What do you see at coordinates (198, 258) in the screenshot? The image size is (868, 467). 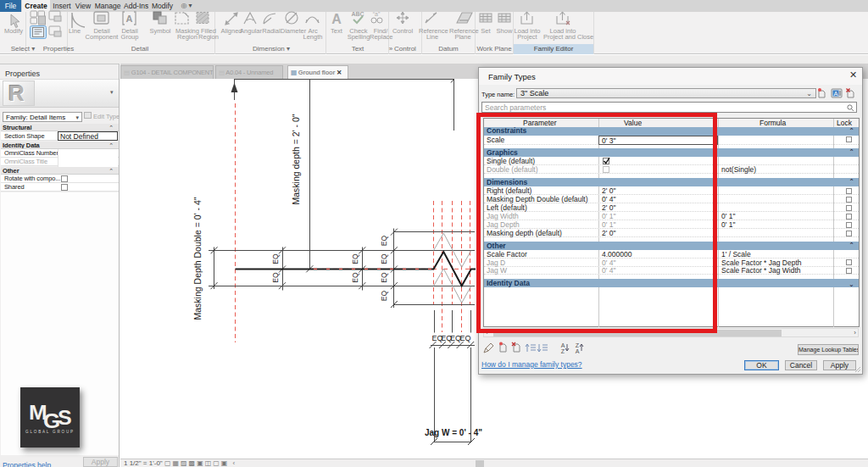 I see `svg-text: Masking Depth Double = 0' - 4"` at bounding box center [198, 258].